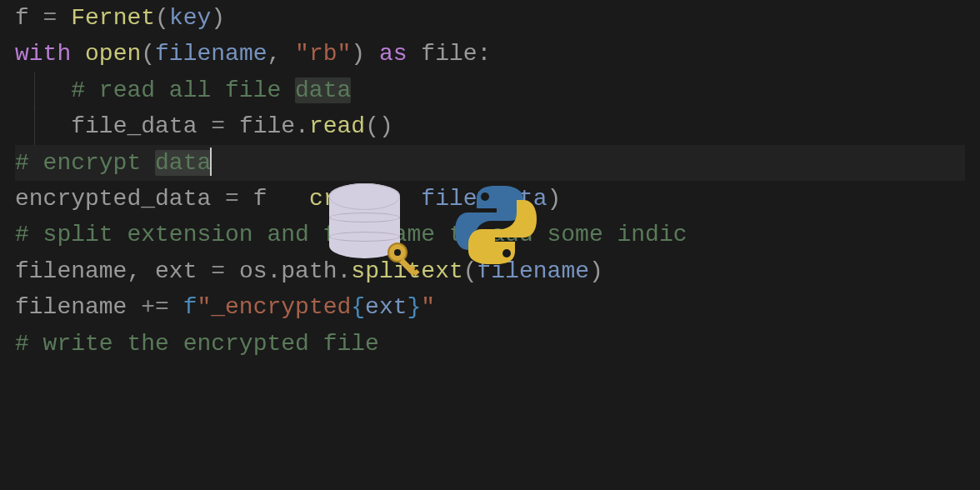 Image resolution: width=980 pixels, height=490 pixels. Describe the element at coordinates (490, 307) in the screenshot. I see `code-line-9: filename += f"_encrypted{ext}"` at that location.